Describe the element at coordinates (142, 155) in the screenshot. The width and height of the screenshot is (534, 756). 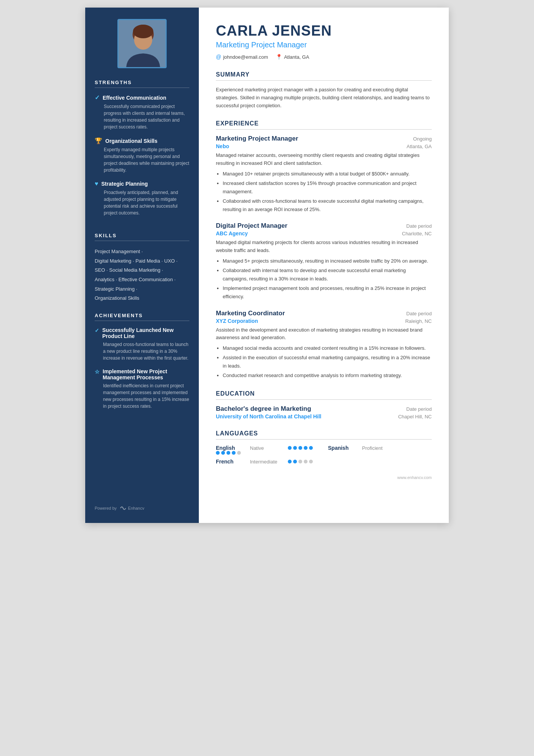
I see `strength-item: 🏆 Organizational Skills Expertly managed…` at that location.